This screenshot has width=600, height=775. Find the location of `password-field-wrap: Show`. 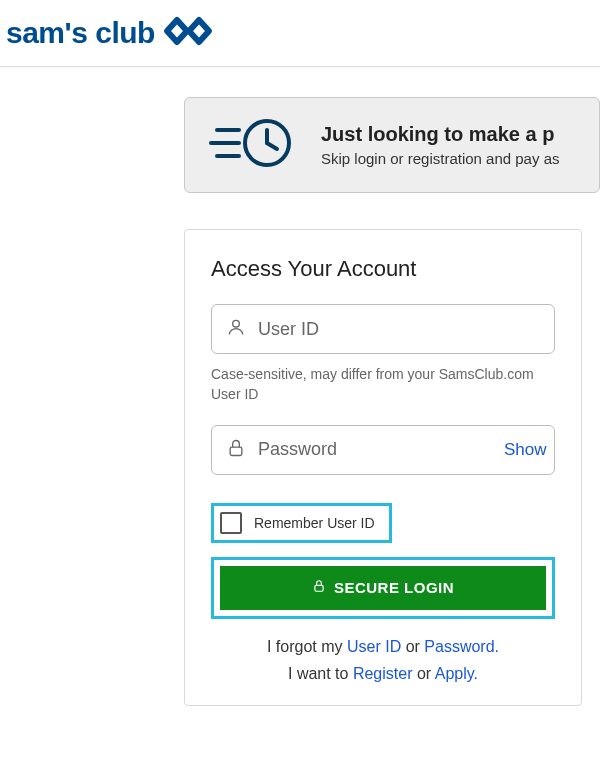

password-field-wrap: Show is located at coordinates (383, 450).